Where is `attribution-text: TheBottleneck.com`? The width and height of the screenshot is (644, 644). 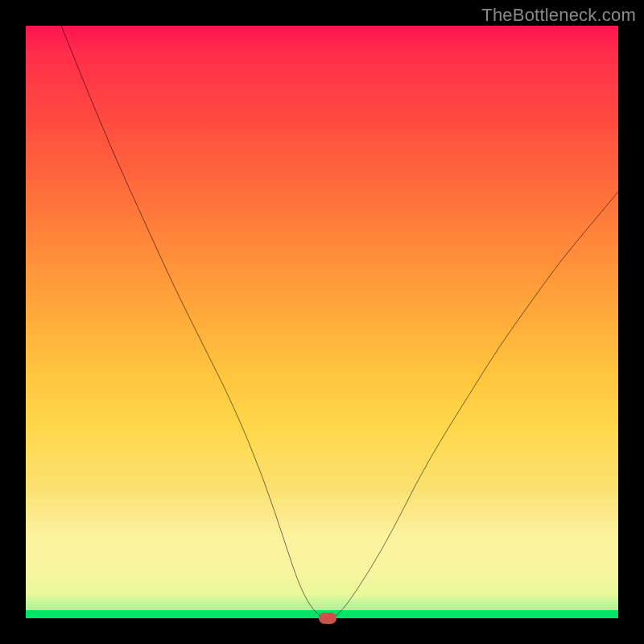
attribution-text: TheBottleneck.com is located at coordinates (559, 15).